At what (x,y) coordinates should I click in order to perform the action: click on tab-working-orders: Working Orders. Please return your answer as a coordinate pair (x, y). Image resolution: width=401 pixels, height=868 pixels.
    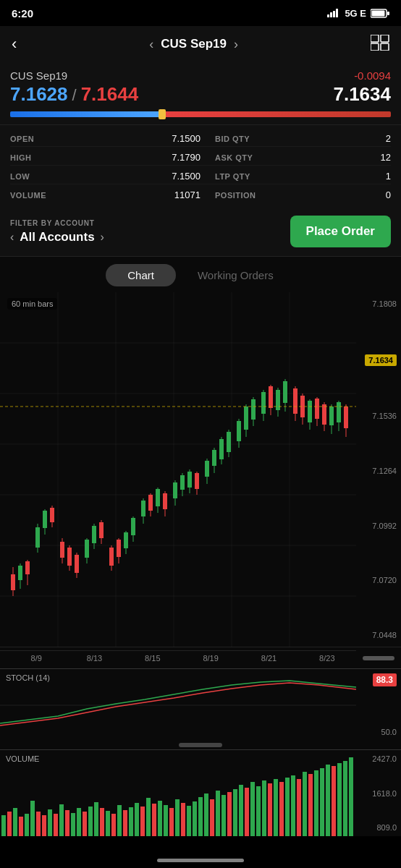
    Looking at the image, I should click on (236, 275).